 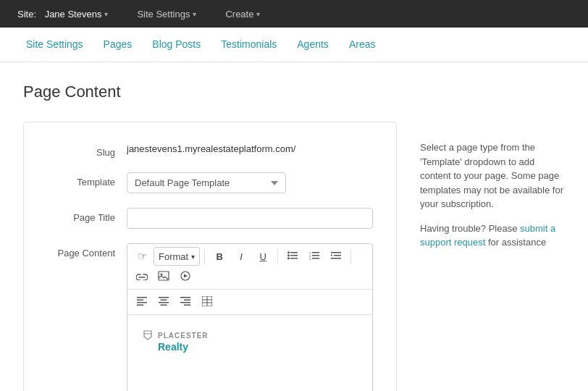 What do you see at coordinates (492, 236) in the screenshot?
I see `sidebar-help-text: Having trouble? Please submit a support …` at bounding box center [492, 236].